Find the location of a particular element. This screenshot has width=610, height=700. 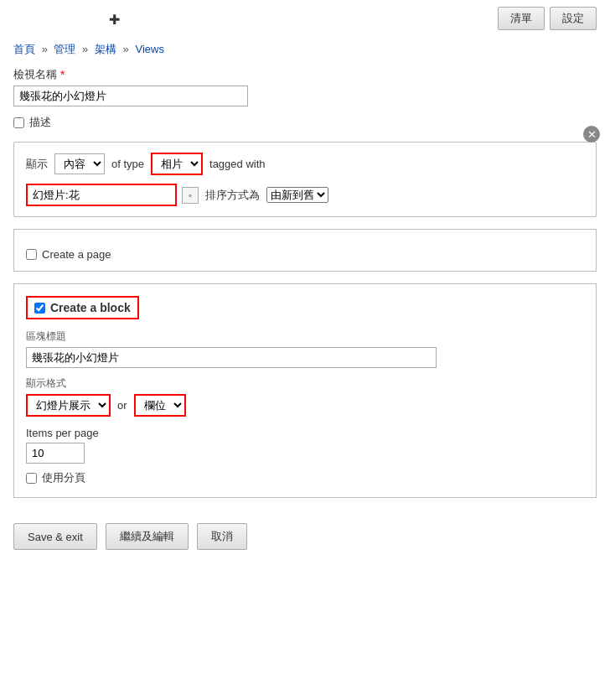

display-format-select: 幻燈片展示 is located at coordinates (69, 406).